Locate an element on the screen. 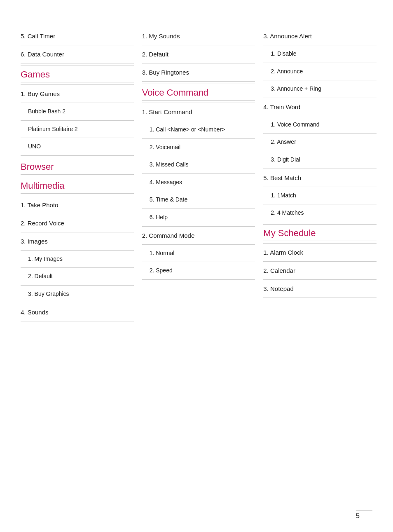 The image size is (393, 532). menu-item: 2. Command Mode is located at coordinates (199, 236).